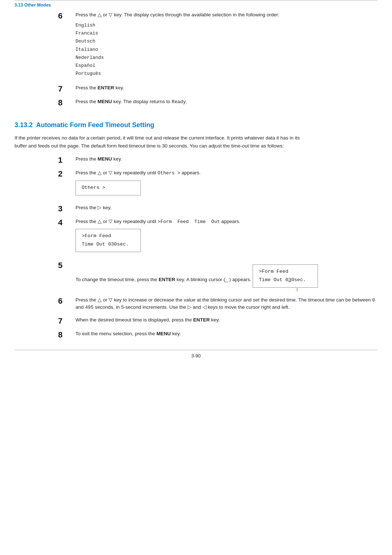 Image resolution: width=392 pixels, height=555 pixels. I want to click on section-intro: If the printer receives no data for a ce…, so click(163, 142).